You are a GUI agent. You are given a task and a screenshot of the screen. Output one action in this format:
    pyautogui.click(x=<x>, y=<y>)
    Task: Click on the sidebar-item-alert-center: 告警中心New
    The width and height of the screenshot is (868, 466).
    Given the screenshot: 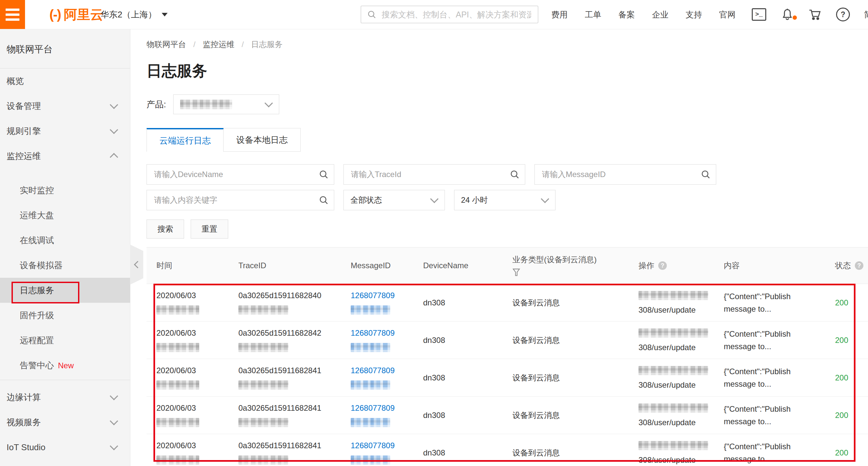 What is the action you would take?
    pyautogui.click(x=65, y=365)
    